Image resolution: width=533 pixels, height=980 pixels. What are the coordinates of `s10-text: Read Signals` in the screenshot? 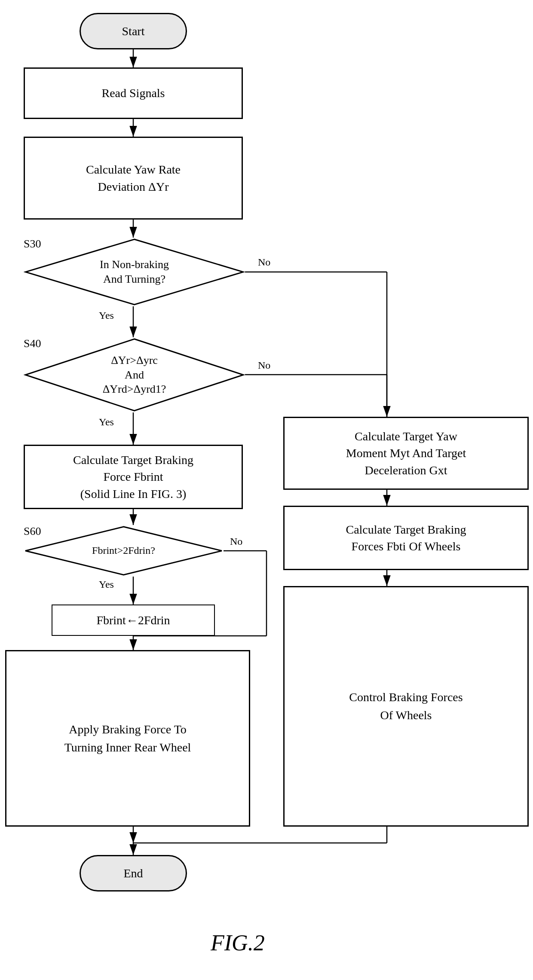 It's located at (133, 93).